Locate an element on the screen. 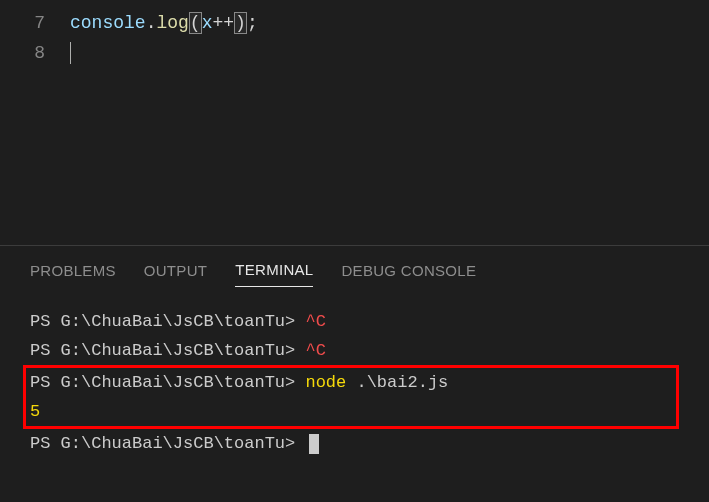  editor-cursor is located at coordinates (70, 53).